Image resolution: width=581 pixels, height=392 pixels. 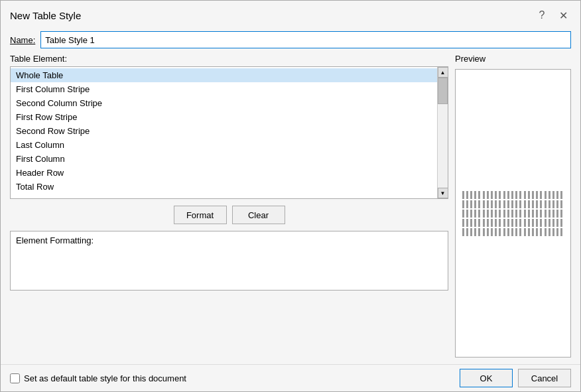 I want to click on table-element-label: Table Element:, so click(x=229, y=58).